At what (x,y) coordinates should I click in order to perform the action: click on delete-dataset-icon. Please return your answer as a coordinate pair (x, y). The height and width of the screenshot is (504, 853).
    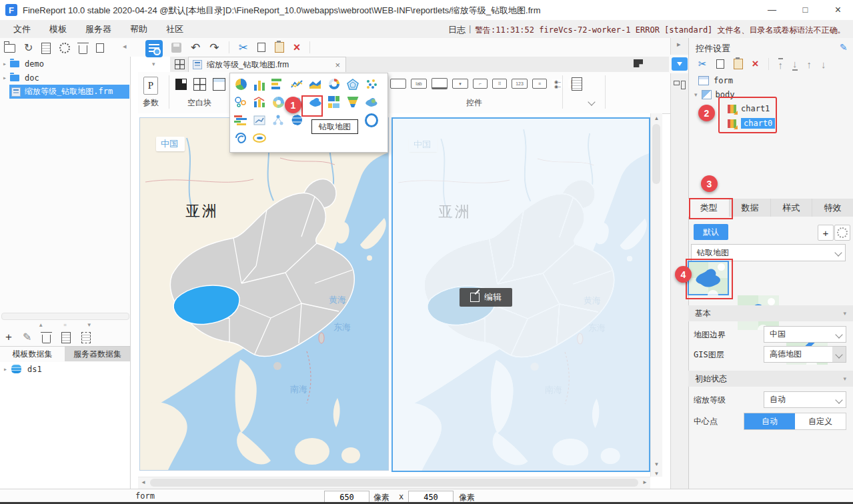
    Looking at the image, I should click on (47, 339).